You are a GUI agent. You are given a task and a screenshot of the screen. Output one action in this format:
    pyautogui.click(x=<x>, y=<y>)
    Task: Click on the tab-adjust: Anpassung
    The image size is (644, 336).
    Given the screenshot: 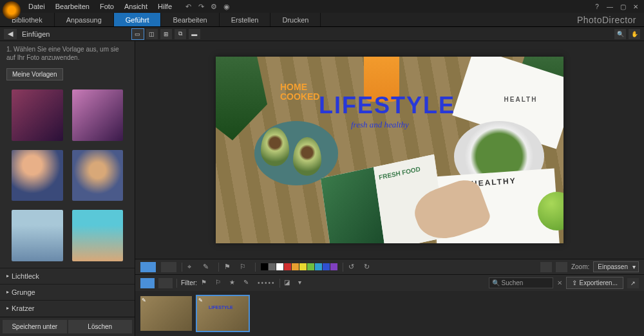 What is the action you would take?
    pyautogui.click(x=84, y=19)
    